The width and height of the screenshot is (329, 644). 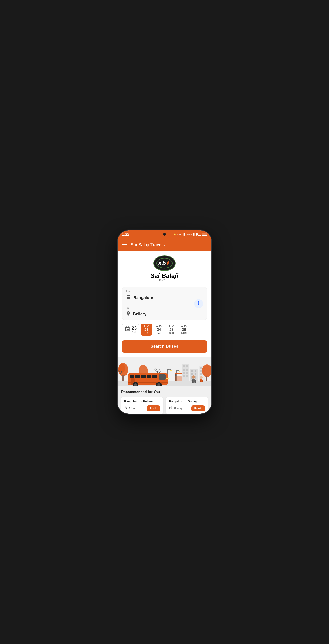 I want to click on rec-date-1: 23 Aug, so click(x=175, y=408).